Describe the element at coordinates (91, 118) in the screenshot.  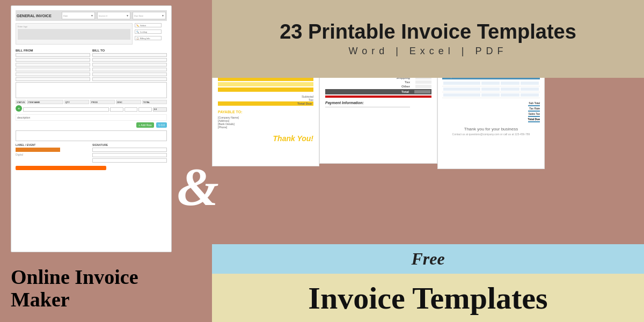
I see `item-description: description` at that location.